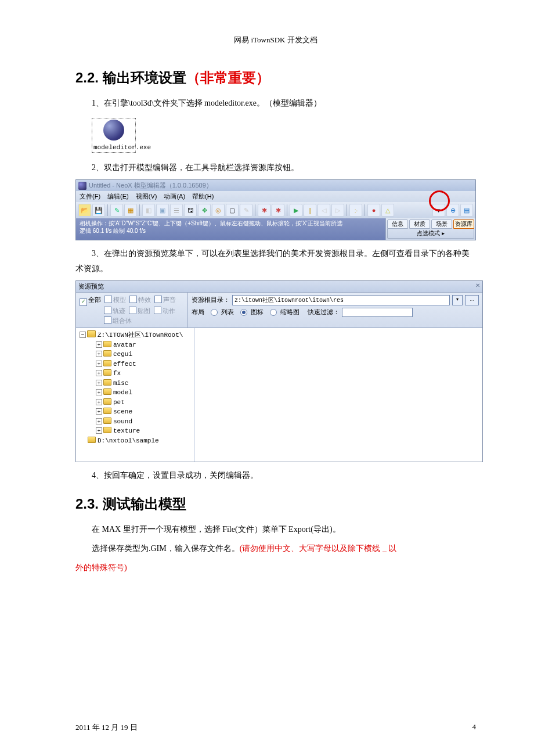 The width and height of the screenshot is (534, 756). What do you see at coordinates (276, 196) in the screenshot?
I see `menubar: 文件(F) 编辑(E) 视图(V) 动画(A) 帮助(H)` at bounding box center [276, 196].